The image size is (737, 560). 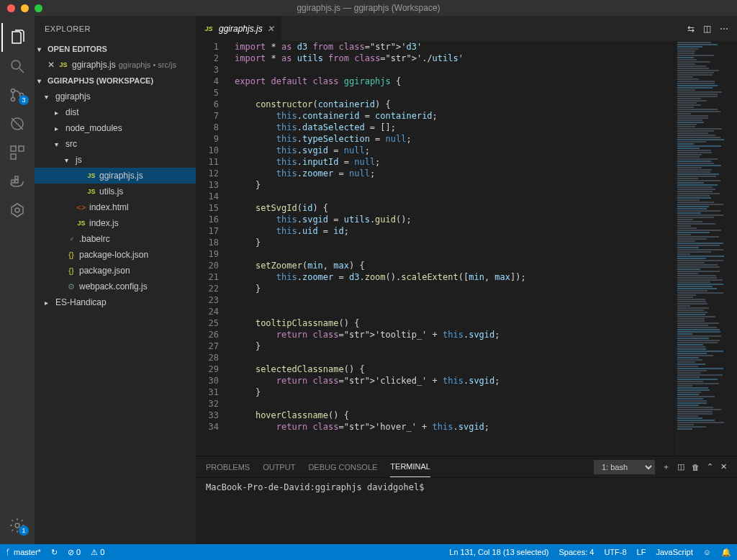 I want to click on encoding: UTF-8, so click(x=615, y=553).